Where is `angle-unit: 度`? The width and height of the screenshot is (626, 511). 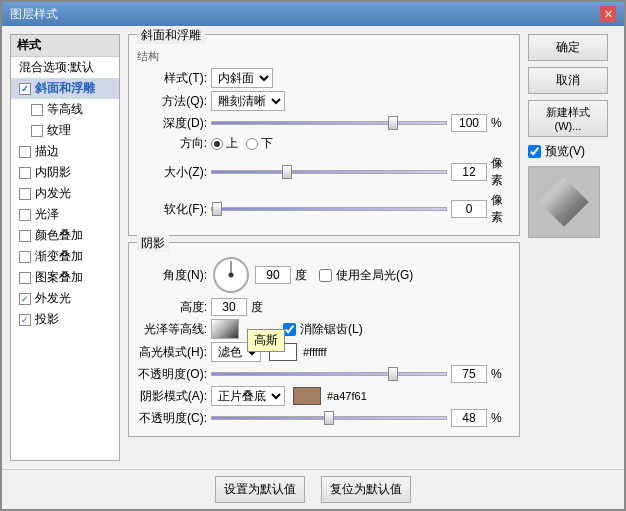 angle-unit: 度 is located at coordinates (305, 276).